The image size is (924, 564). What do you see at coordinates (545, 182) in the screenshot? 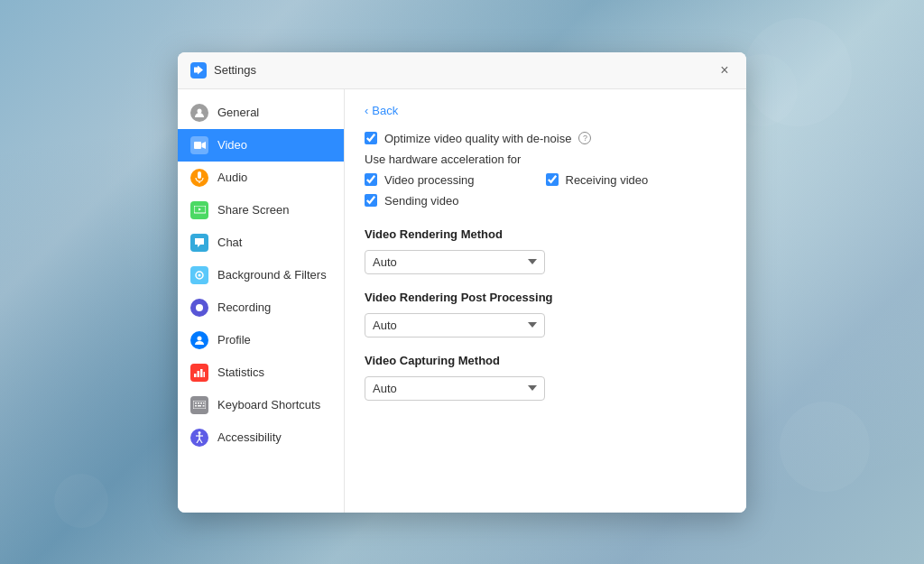
I see `hw-accel-section: Use hardware acceleration for Video proc…` at bounding box center [545, 182].